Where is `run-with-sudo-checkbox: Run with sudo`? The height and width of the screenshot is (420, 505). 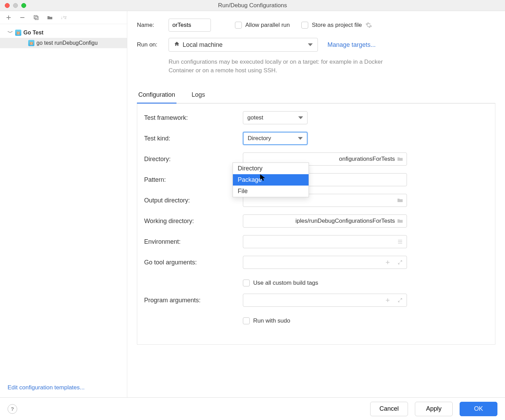 run-with-sudo-checkbox: Run with sudo is located at coordinates (267, 321).